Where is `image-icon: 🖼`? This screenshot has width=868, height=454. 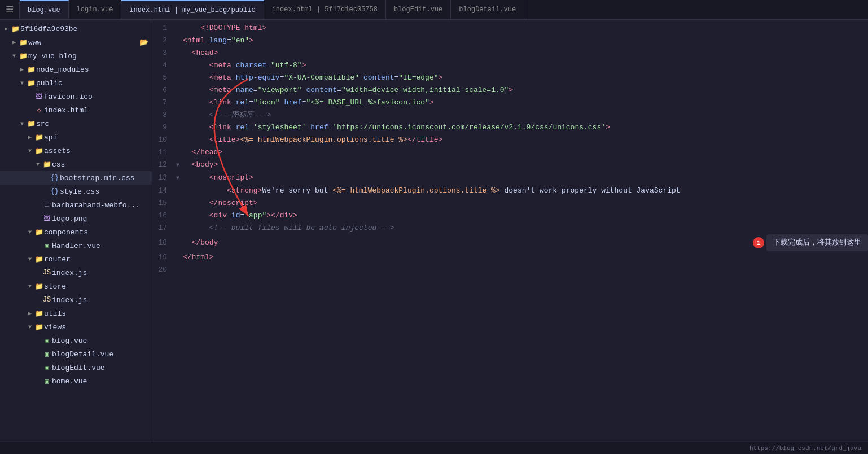 image-icon: 🖼 is located at coordinates (39, 97).